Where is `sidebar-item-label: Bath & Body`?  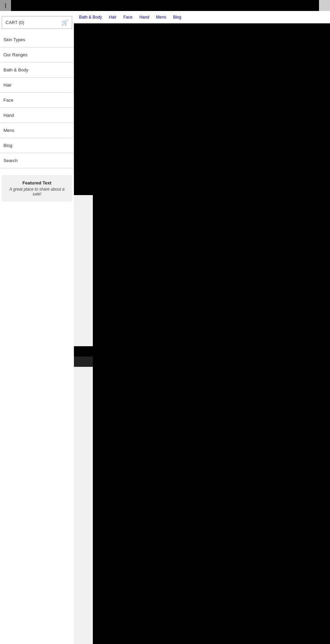 sidebar-item-label: Bath & Body is located at coordinates (16, 70).